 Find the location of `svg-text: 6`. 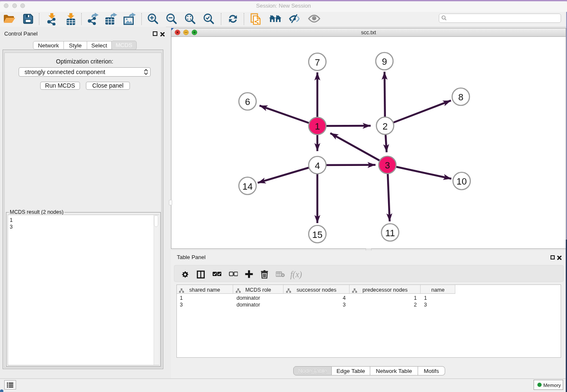

svg-text: 6 is located at coordinates (248, 102).